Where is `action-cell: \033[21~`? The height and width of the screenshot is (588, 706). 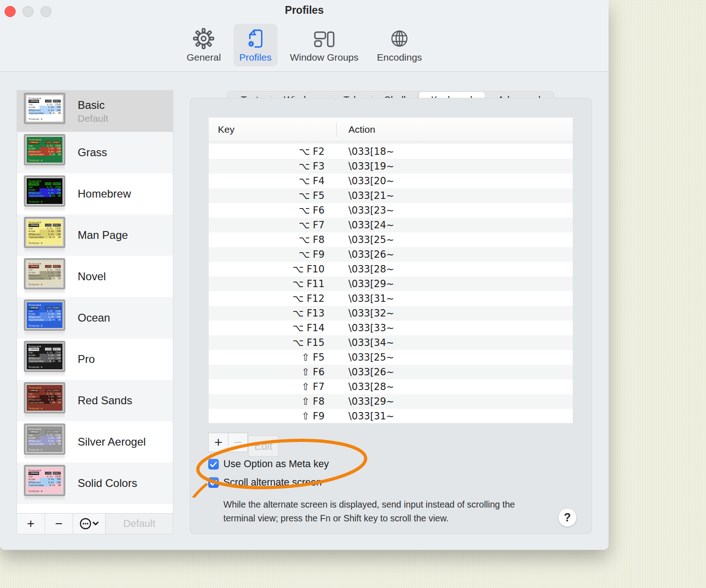
action-cell: \033[21~ is located at coordinates (449, 196).